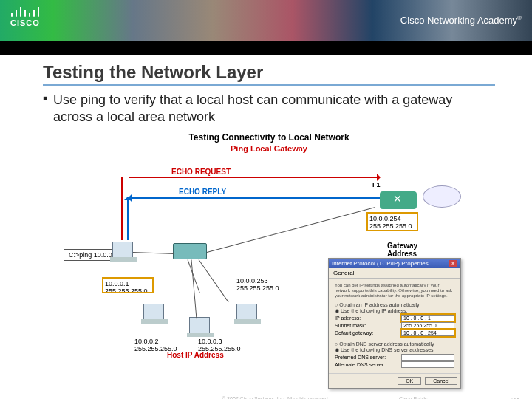  What do you see at coordinates (402, 250) in the screenshot?
I see `gateway-callout: GatewayAddress` at bounding box center [402, 250].